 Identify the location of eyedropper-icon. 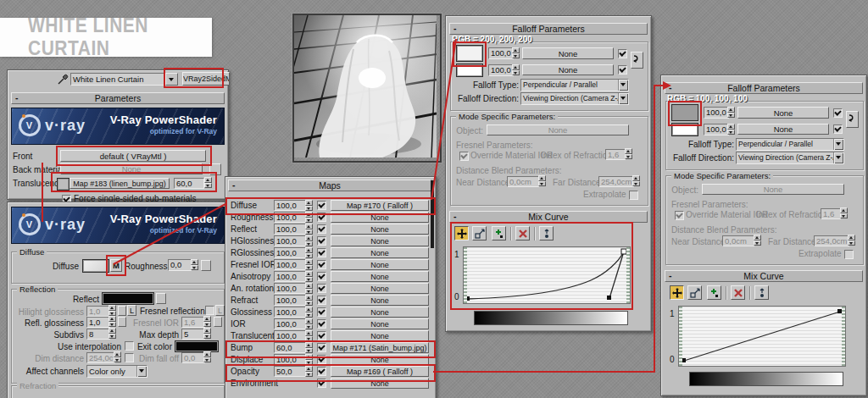
(64, 79).